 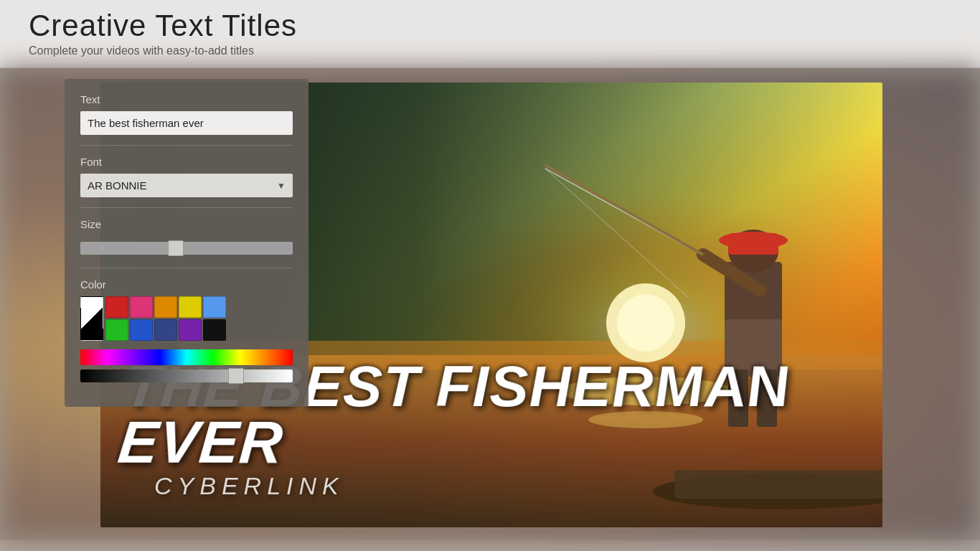 What do you see at coordinates (187, 248) in the screenshot?
I see `size-slider` at bounding box center [187, 248].